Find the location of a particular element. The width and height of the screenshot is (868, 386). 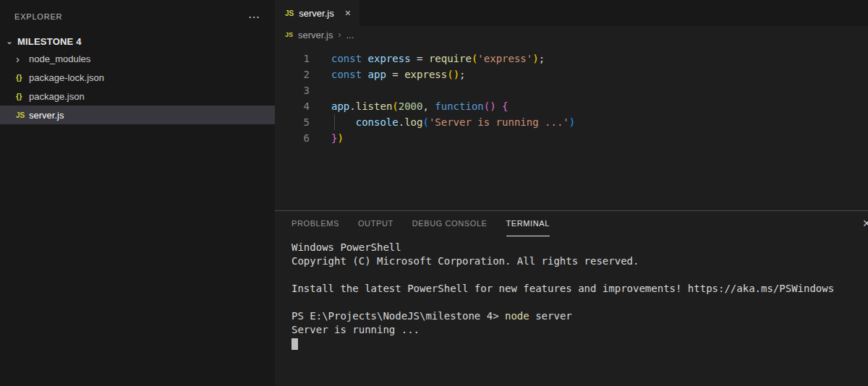

terminal-line: Install the latest PowerShell for new fe… is located at coordinates (580, 289).